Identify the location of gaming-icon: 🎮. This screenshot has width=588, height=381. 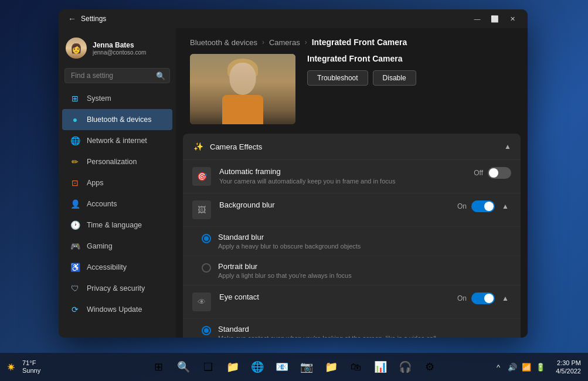
(75, 246).